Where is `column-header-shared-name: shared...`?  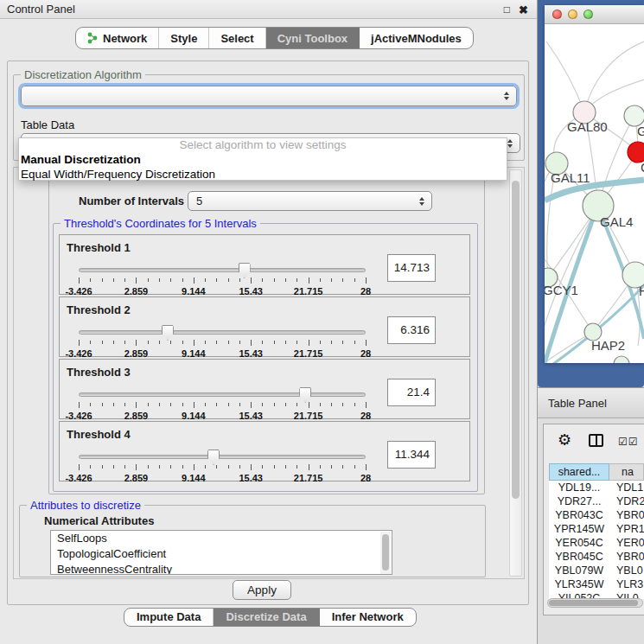 column-header-shared-name: shared... is located at coordinates (579, 472).